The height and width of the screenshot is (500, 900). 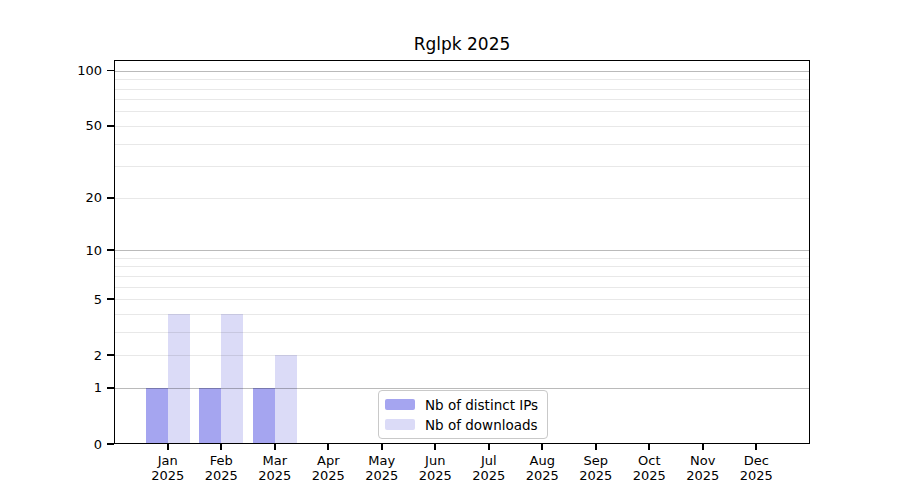 I want to click on y-tick-label: 50, so click(x=82, y=126).